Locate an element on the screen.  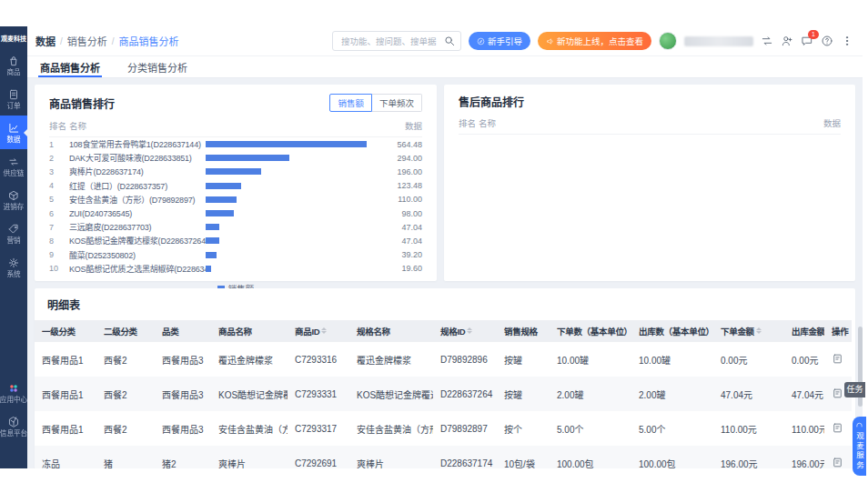
platform-icon is located at coordinates (14, 422).